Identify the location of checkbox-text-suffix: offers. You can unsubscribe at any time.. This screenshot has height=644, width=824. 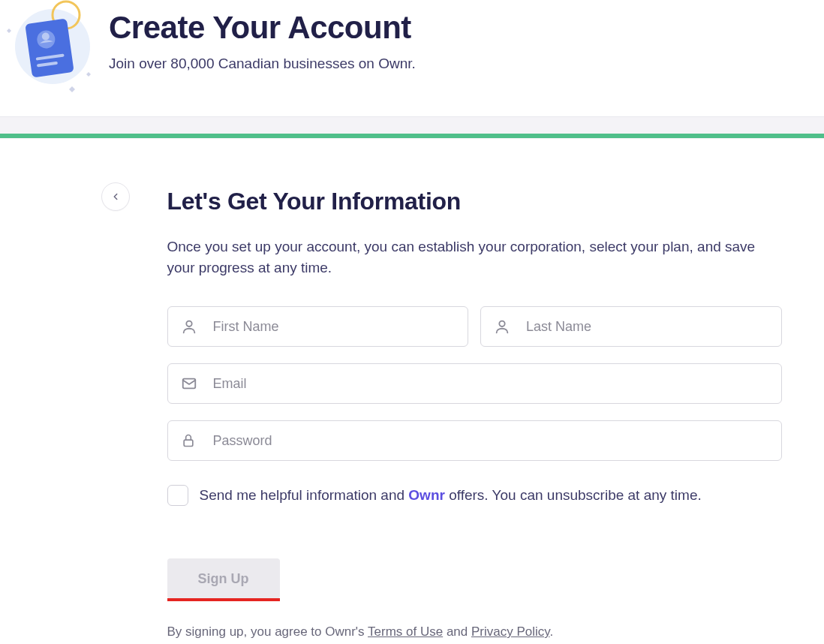
(573, 495).